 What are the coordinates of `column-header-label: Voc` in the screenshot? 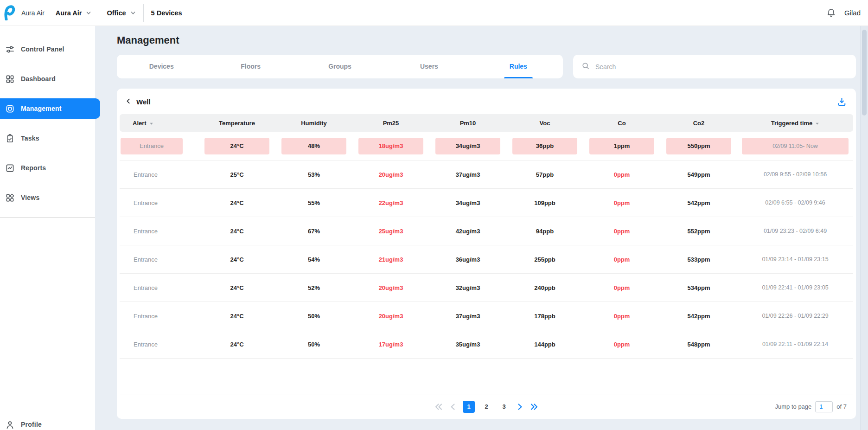 It's located at (545, 123).